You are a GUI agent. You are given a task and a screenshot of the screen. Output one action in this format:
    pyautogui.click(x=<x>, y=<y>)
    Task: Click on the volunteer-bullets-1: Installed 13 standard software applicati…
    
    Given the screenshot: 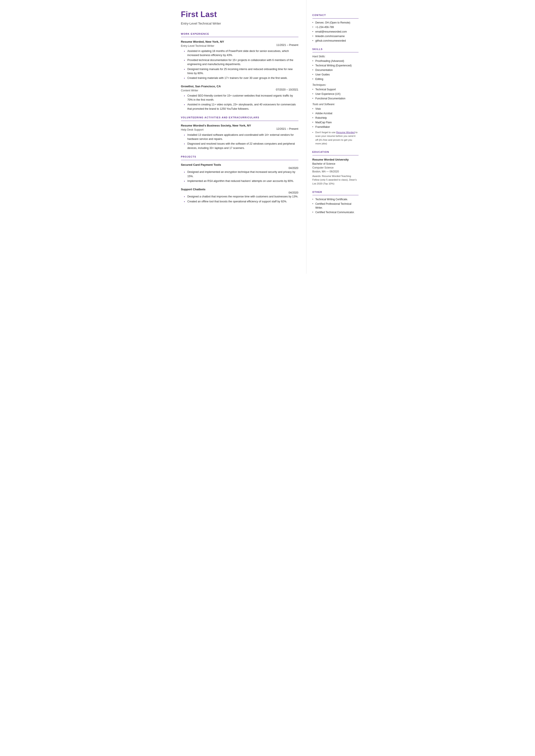 What is the action you would take?
    pyautogui.click(x=240, y=142)
    